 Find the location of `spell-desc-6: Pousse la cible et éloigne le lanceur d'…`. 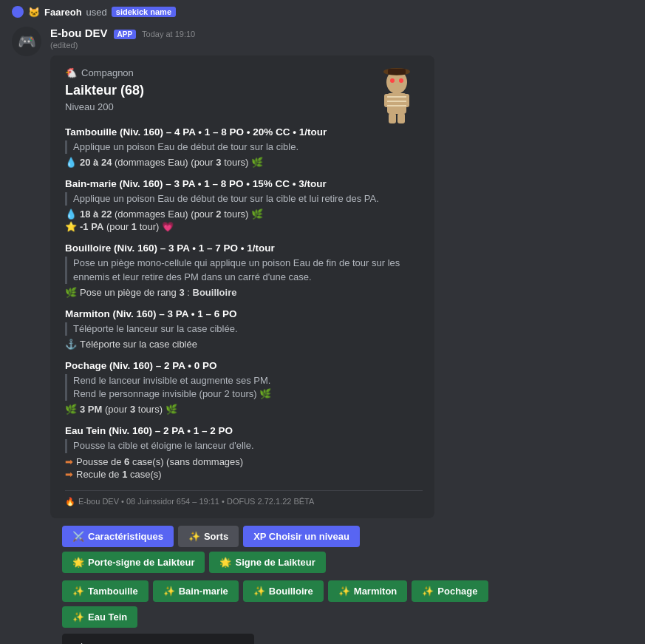

spell-desc-6: Pousse la cible et éloigne le lanceur d'… is located at coordinates (244, 446).